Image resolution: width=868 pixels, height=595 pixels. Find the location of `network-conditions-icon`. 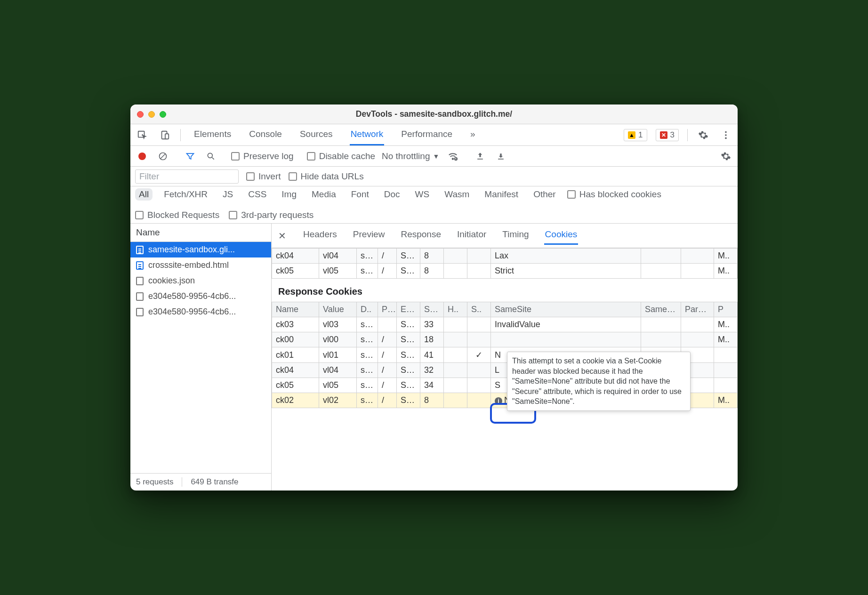

network-conditions-icon is located at coordinates (453, 156).